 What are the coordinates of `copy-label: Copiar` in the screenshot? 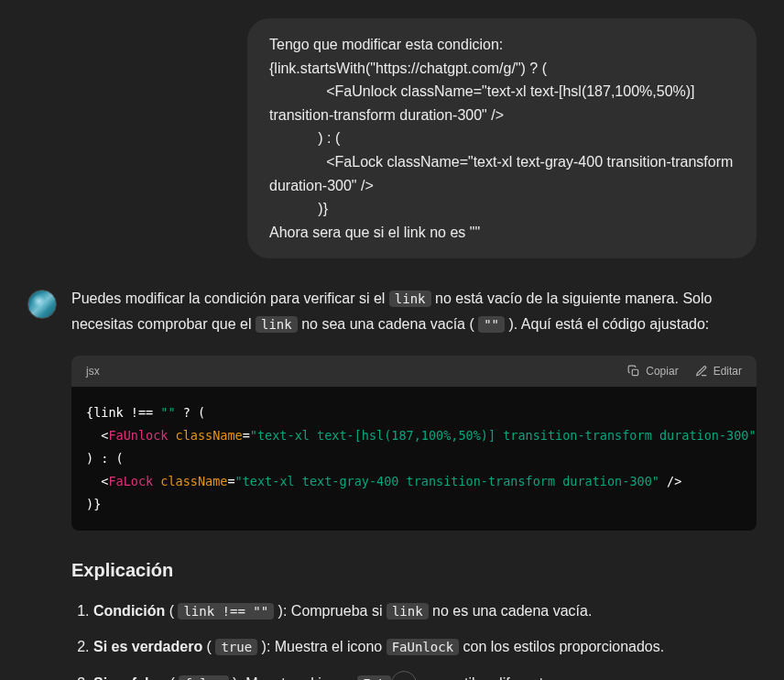 It's located at (661, 371).